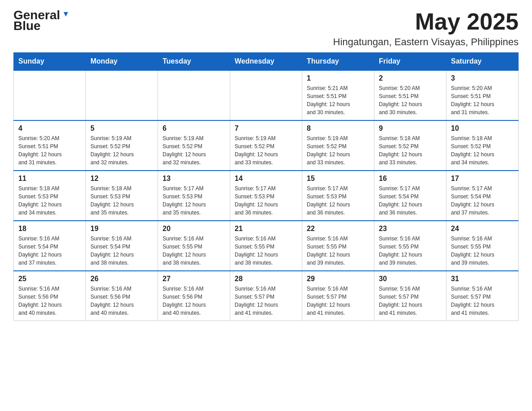 This screenshot has height=411, width=532. Describe the element at coordinates (339, 62) in the screenshot. I see `header-thursday: Thursday` at that location.